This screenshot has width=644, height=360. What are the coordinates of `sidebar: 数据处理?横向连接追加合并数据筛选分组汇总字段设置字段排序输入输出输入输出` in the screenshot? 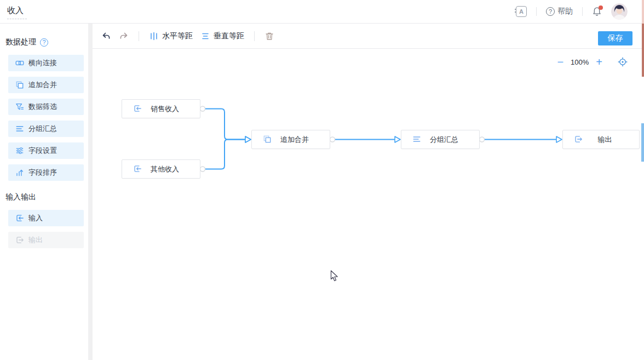 It's located at (44, 192).